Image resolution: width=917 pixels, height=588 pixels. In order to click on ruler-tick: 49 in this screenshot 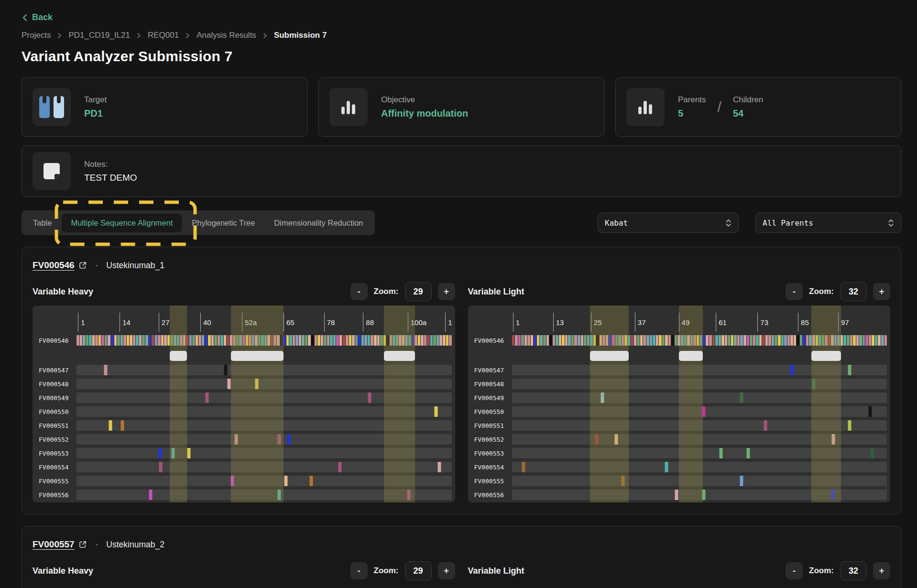, I will do `click(685, 322)`.